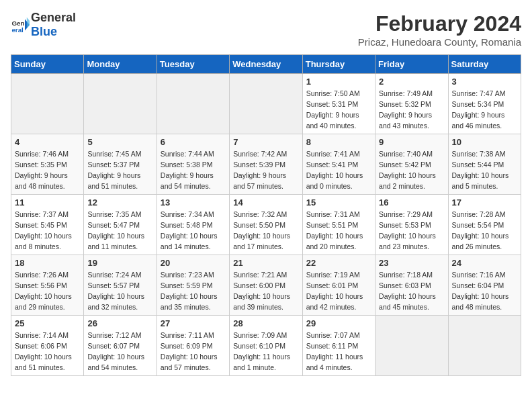 The height and width of the screenshot is (411, 532). Describe the element at coordinates (485, 203) in the screenshot. I see `day-number: 17` at that location.